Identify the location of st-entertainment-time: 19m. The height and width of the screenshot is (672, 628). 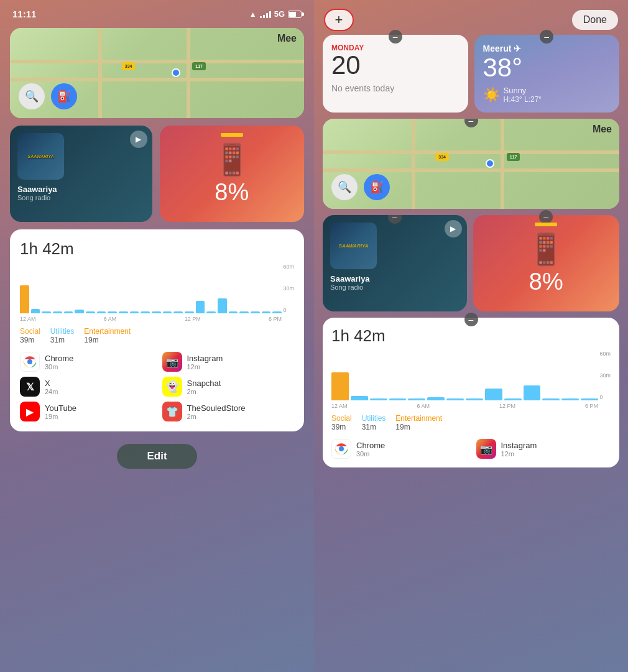
(107, 340).